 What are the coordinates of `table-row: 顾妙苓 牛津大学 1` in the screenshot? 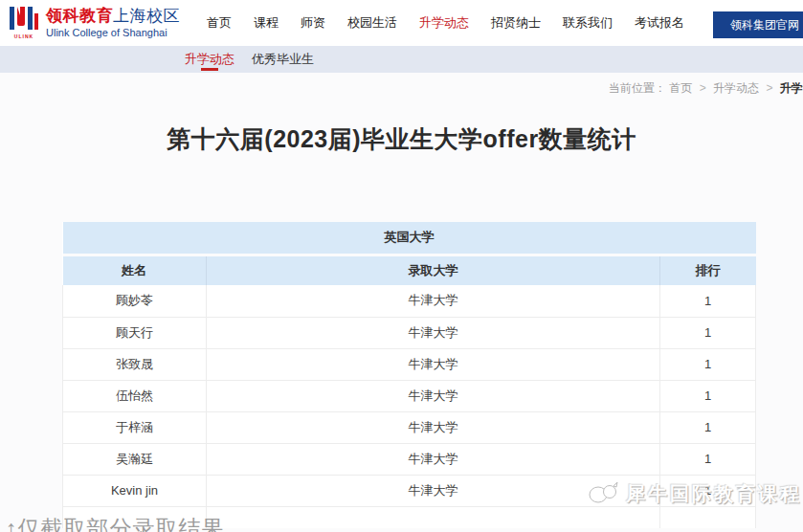 It's located at (410, 300).